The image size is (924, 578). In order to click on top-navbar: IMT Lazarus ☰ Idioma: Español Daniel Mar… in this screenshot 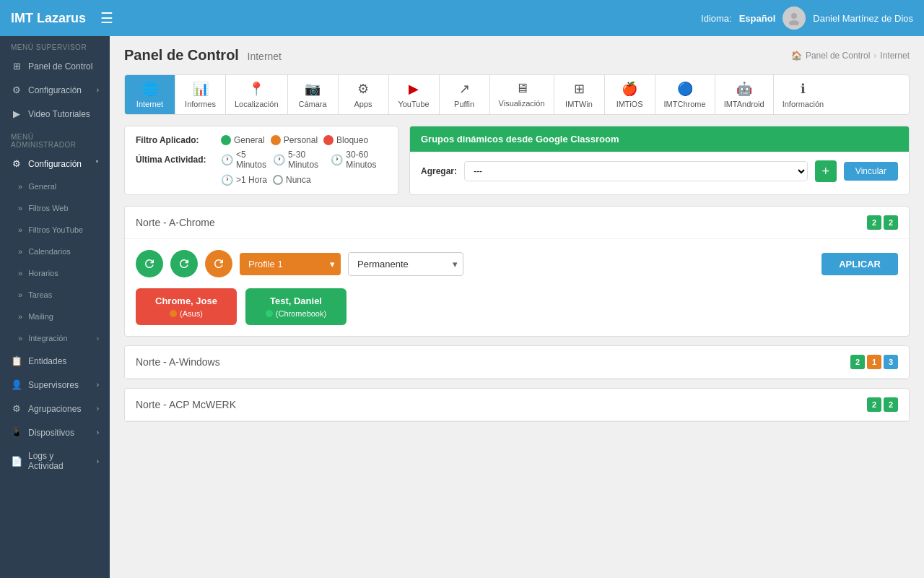, I will do `click(462, 18)`.